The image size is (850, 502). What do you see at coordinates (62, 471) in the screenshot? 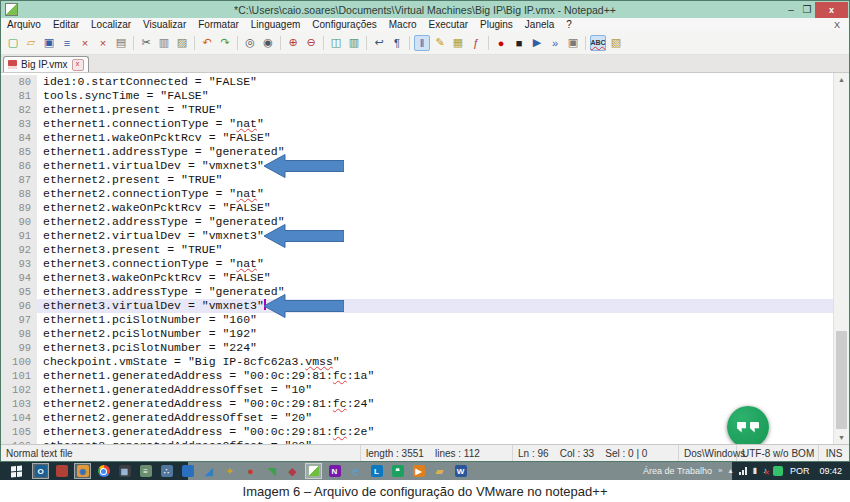
I see `taskbar-app-red-icon` at bounding box center [62, 471].